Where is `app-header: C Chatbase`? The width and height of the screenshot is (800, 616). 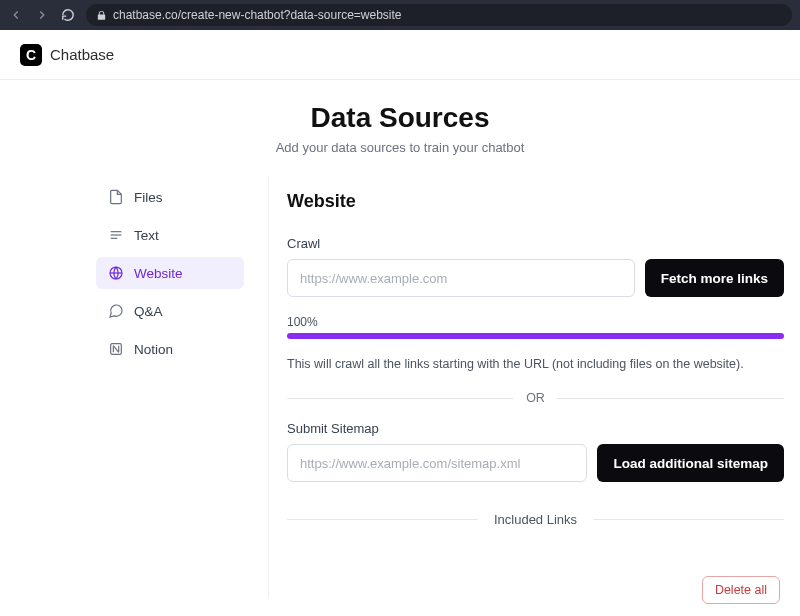
app-header: C Chatbase is located at coordinates (400, 55).